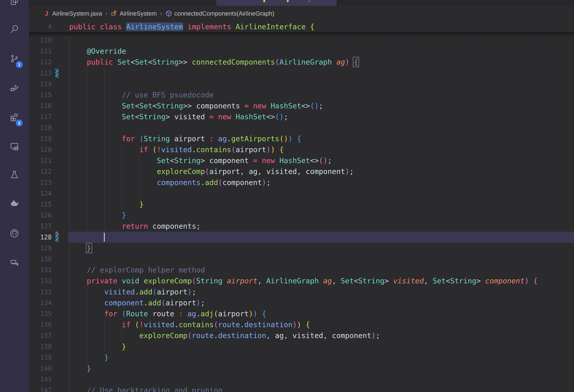 The image size is (574, 392). What do you see at coordinates (40, 325) in the screenshot?
I see `line-number: 136` at bounding box center [40, 325].